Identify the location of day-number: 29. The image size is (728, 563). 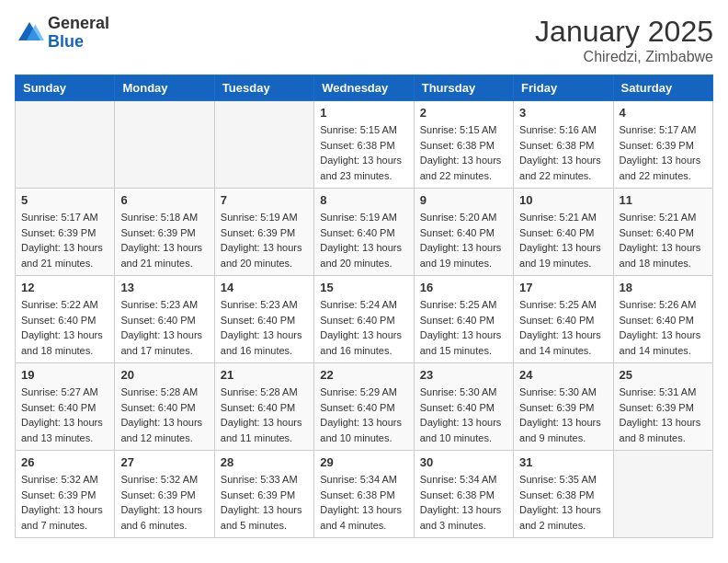
(364, 462).